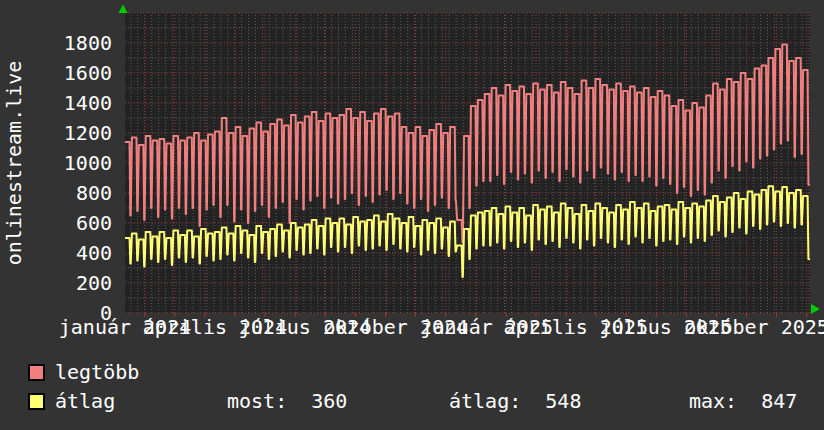  Describe the element at coordinates (743, 401) in the screenshot. I see `stat-max: max: 847` at that location.